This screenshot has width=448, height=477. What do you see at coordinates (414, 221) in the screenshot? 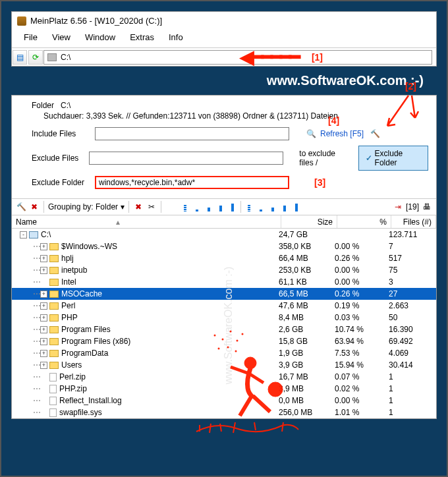
I see `header-files: Files (#)` at bounding box center [414, 221].